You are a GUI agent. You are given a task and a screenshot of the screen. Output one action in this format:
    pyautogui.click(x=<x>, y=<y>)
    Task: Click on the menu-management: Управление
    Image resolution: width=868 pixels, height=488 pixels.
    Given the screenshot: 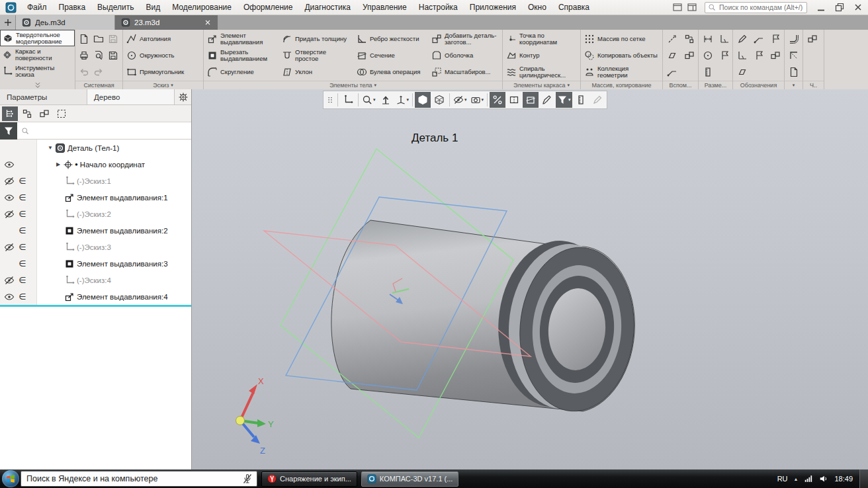 What is the action you would take?
    pyautogui.click(x=385, y=8)
    